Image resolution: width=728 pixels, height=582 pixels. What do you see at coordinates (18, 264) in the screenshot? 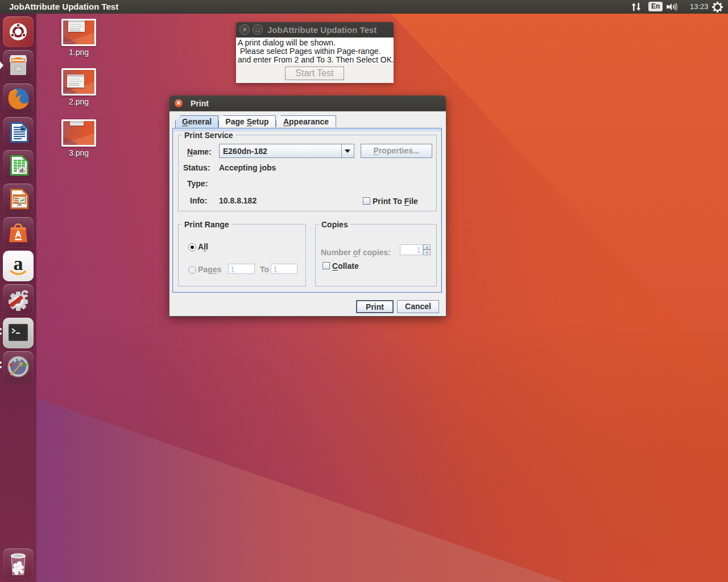
I see `svg-text: a` at bounding box center [18, 264].